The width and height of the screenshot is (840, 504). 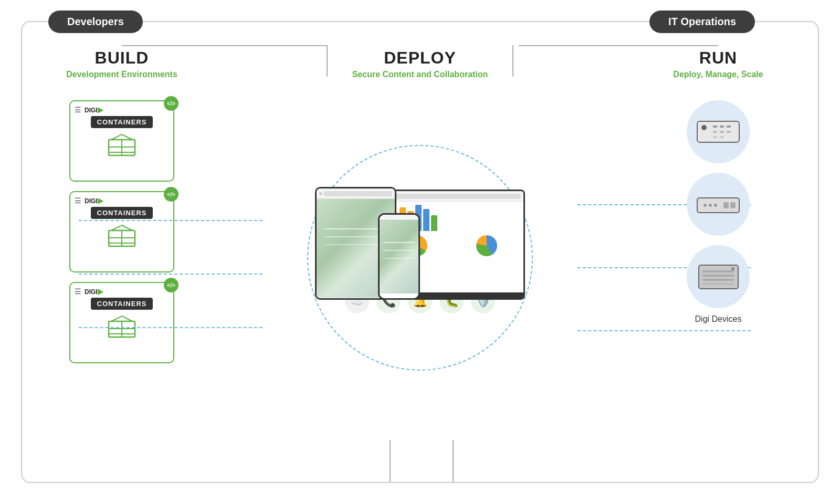 What do you see at coordinates (456, 196) in the screenshot?
I see `mon-url` at bounding box center [456, 196].